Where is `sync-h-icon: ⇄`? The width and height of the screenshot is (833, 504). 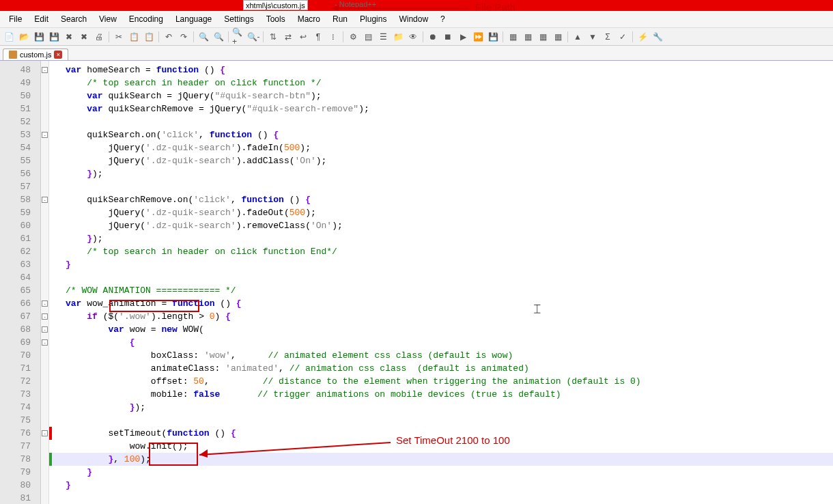
sync-h-icon: ⇄ is located at coordinates (288, 37).